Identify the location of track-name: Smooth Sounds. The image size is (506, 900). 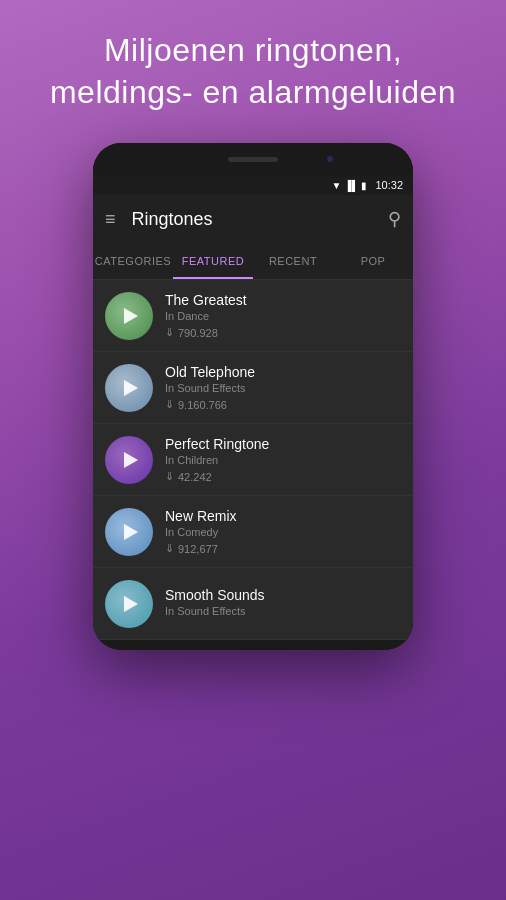
(283, 595).